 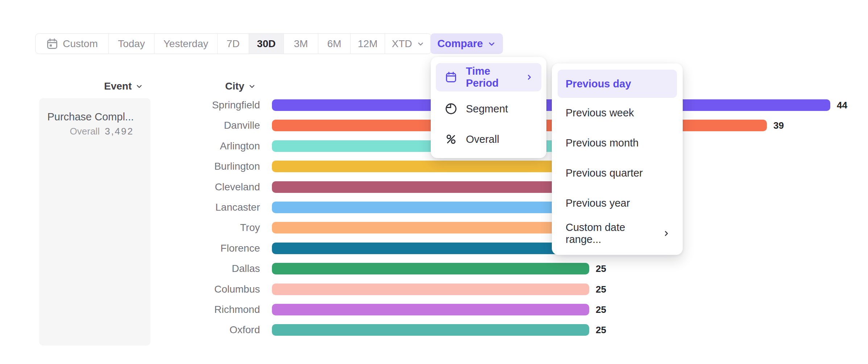 What do you see at coordinates (489, 107) in the screenshot?
I see `compare-dropdown-menu: Time PeriodSegmentOverall` at bounding box center [489, 107].